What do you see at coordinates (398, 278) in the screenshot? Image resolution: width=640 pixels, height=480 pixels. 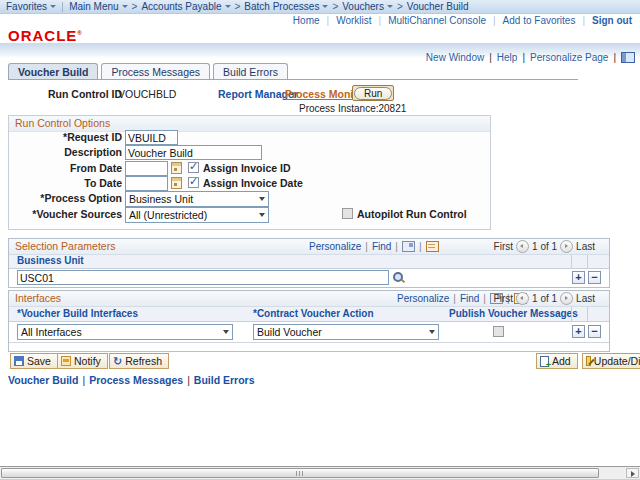 I see `lookup-icon` at bounding box center [398, 278].